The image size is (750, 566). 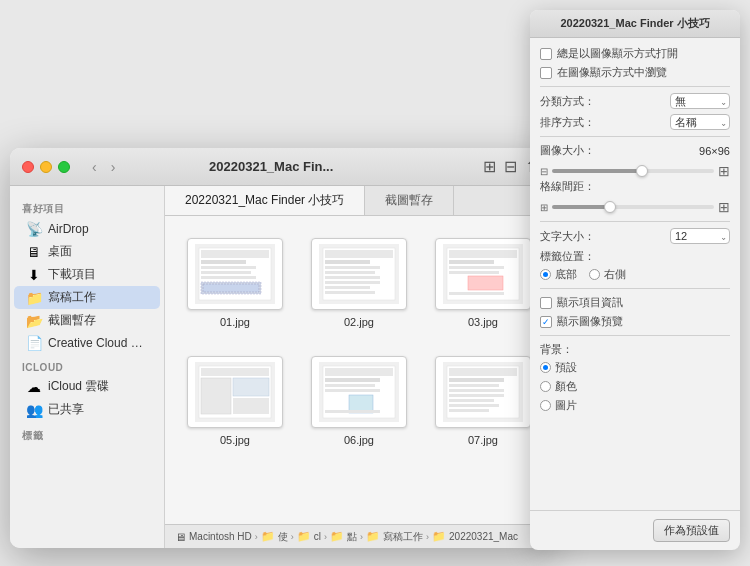 What do you see at coordinates (594, 274) in the screenshot?
I see `label-right-radio` at bounding box center [594, 274].